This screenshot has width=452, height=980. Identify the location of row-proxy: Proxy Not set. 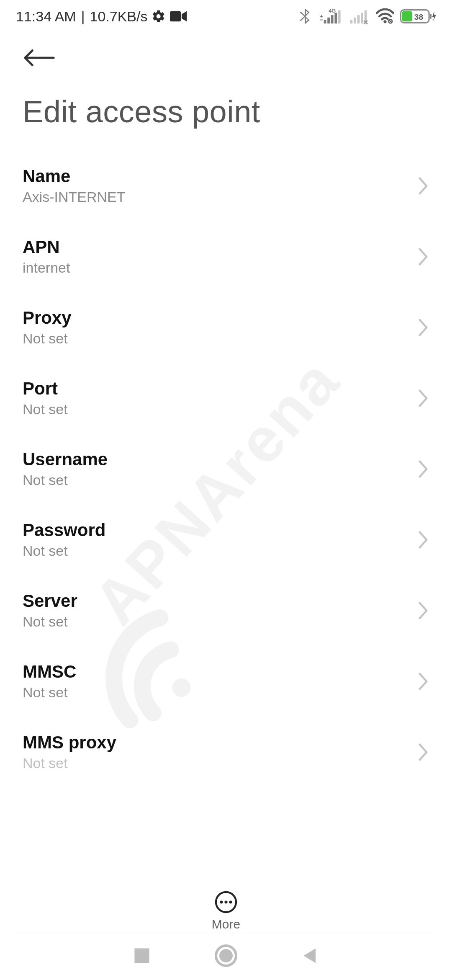
(226, 328).